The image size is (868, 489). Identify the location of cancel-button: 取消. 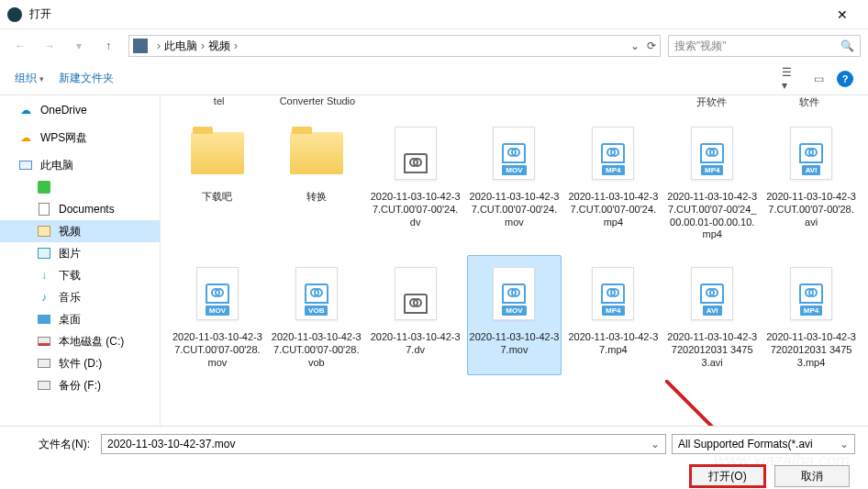
(812, 476).